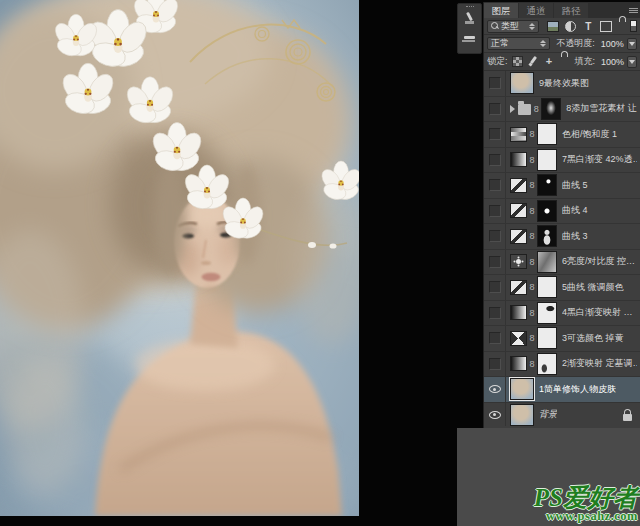 This screenshot has width=640, height=526. I want to click on watermark-url: www.psahz.com, so click(586, 516).